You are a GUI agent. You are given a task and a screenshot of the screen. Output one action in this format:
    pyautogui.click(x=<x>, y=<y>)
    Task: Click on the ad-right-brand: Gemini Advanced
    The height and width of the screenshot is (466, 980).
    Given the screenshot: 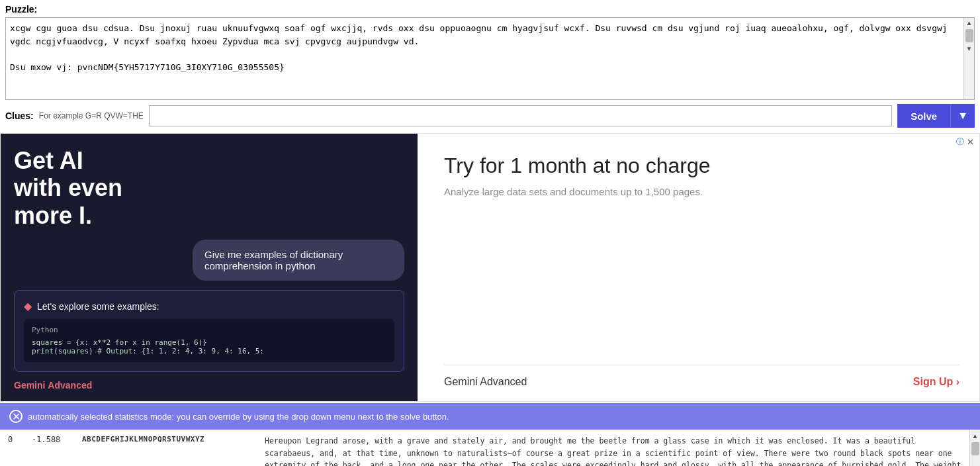 What is the action you would take?
    pyautogui.click(x=486, y=382)
    